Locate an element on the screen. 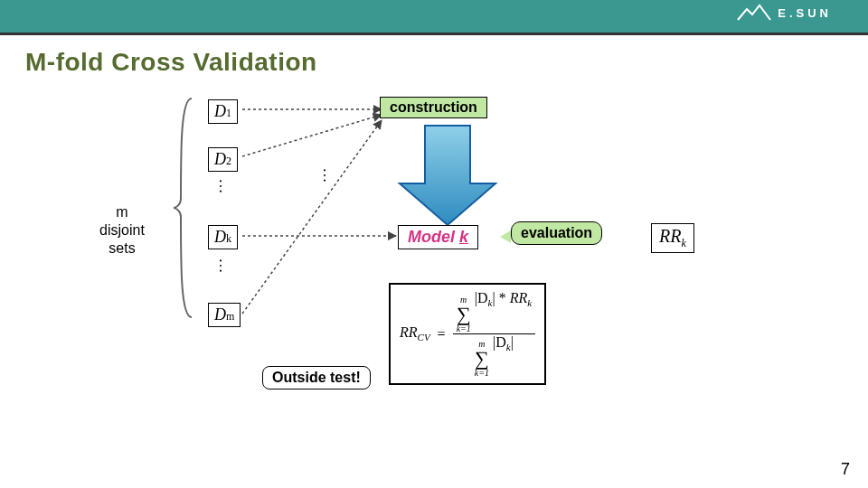 The image size is (868, 488). rrcv-formula-box: RRCV = m∑k=1 |Dk| * RRk m∑k=1 |Dk| is located at coordinates (467, 334).